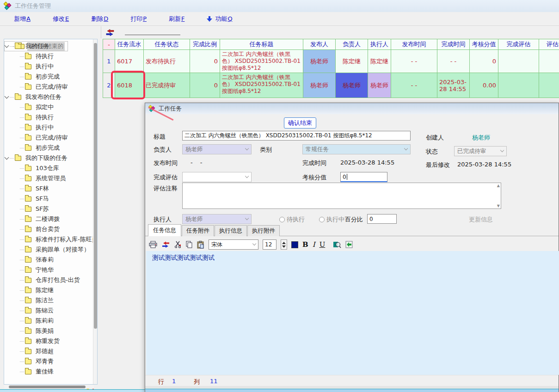 Image resolution: width=559 pixels, height=392 pixels. What do you see at coordinates (231, 231) in the screenshot?
I see `tab-3: 执行信息` at bounding box center [231, 231].